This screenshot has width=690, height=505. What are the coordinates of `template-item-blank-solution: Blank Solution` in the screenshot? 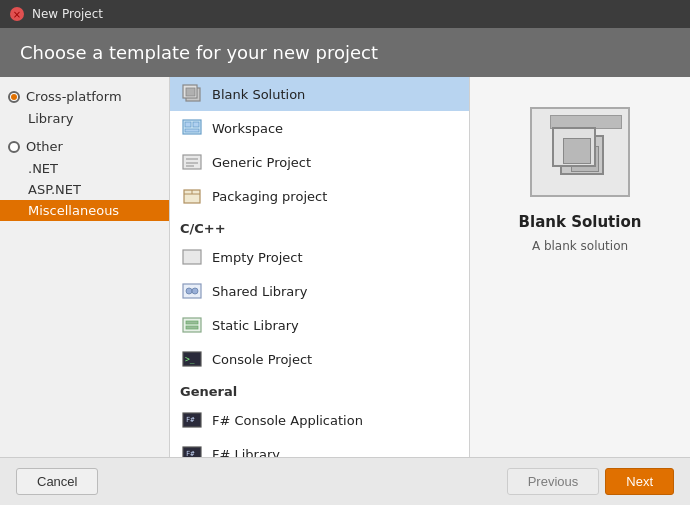 It's located at (320, 94).